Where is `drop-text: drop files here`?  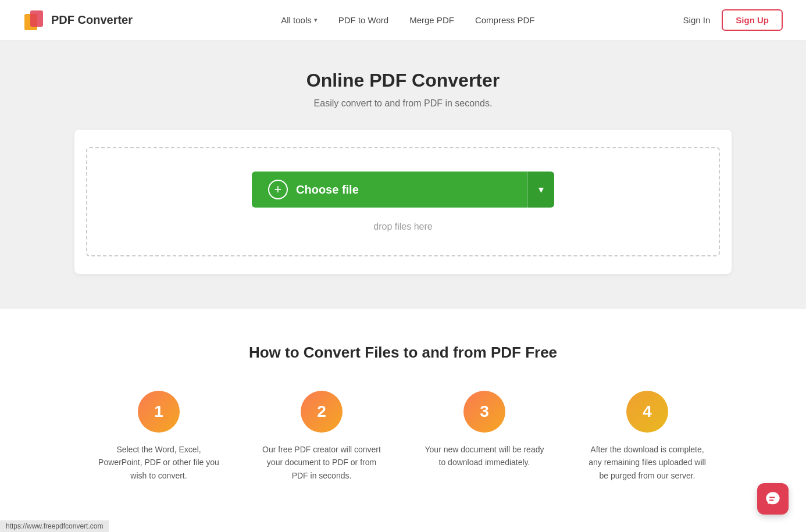 drop-text: drop files here is located at coordinates (402, 227).